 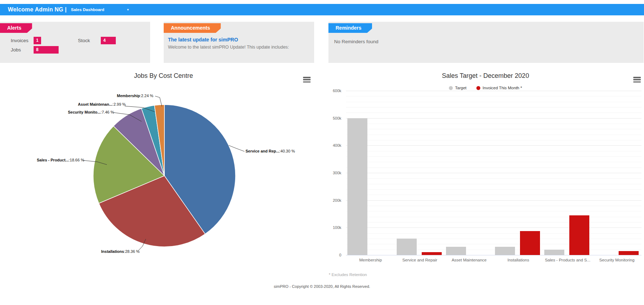 What do you see at coordinates (75, 42) in the screenshot?
I see `alerts-panel: Alerts Invoices 1 Stock 4 Jobs 8` at bounding box center [75, 42].